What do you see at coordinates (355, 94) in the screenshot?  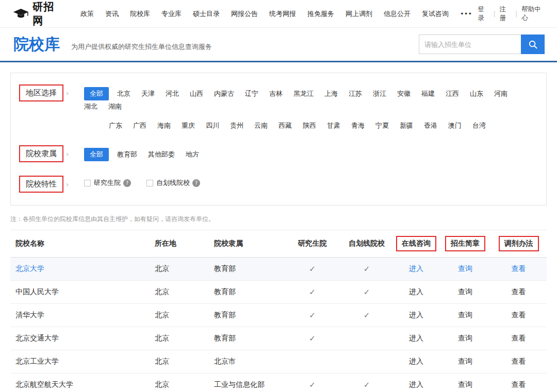 I see `filter-option: 江苏` at bounding box center [355, 94].